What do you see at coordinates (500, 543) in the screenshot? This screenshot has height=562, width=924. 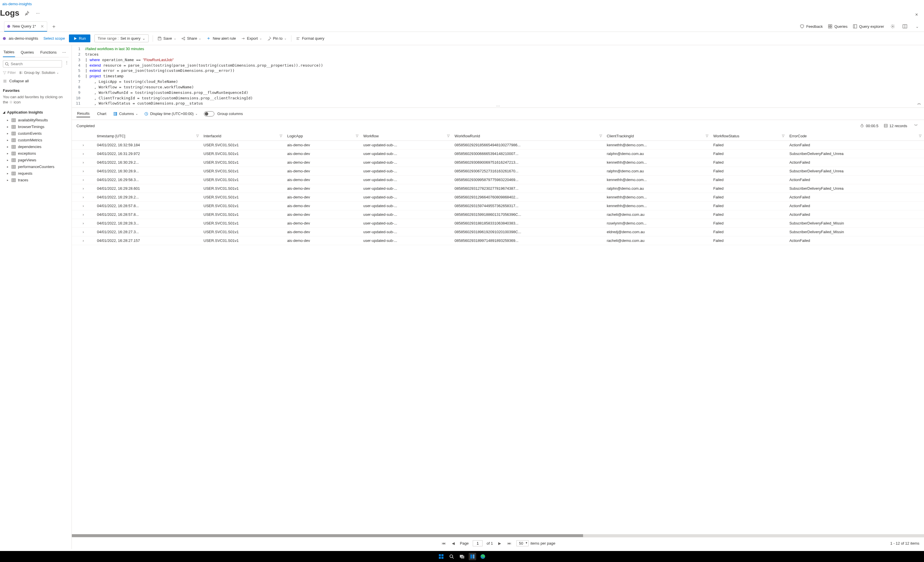 I see `pager-next-icon: ▶` at bounding box center [500, 543].